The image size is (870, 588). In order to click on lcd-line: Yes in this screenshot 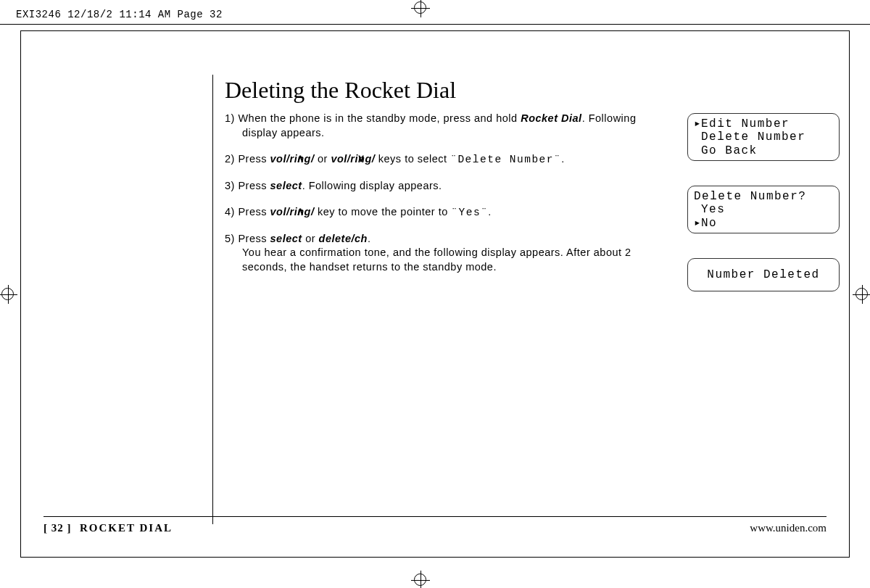, I will do `click(763, 210)`.